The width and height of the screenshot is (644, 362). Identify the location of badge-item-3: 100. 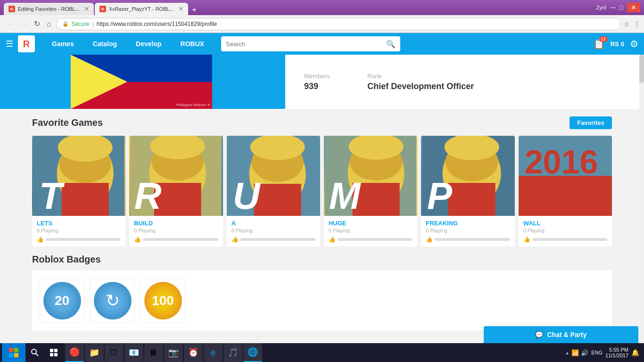
(163, 301).